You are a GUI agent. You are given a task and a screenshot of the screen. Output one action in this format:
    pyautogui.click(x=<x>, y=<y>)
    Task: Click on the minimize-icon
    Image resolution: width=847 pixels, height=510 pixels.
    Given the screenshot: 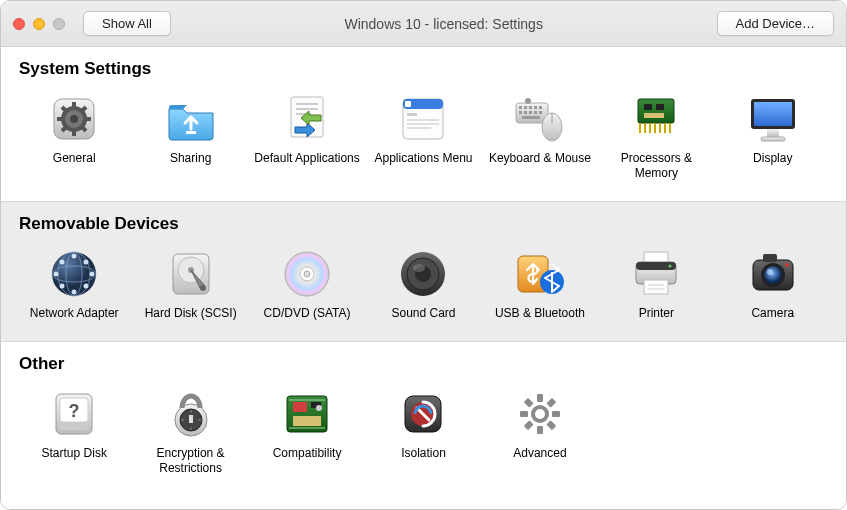 What is the action you would take?
    pyautogui.click(x=39, y=24)
    